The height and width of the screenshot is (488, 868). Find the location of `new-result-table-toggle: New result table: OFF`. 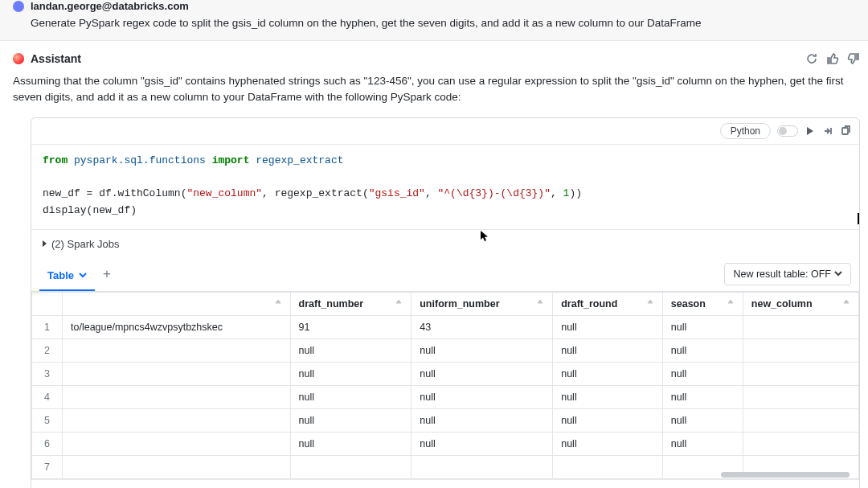

new-result-table-toggle: New result table: OFF is located at coordinates (788, 274).